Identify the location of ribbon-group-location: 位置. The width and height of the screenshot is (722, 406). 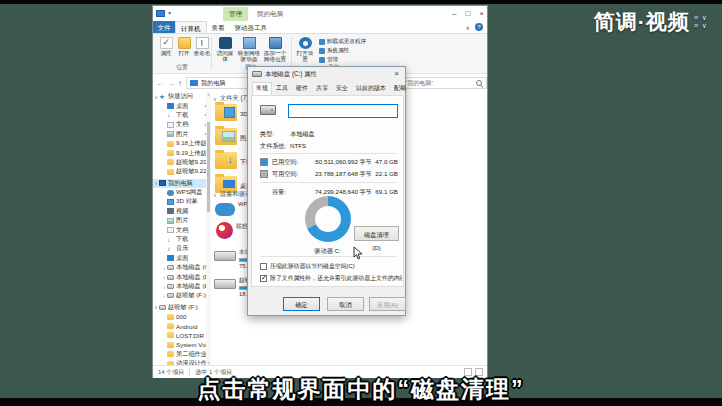
(182, 68).